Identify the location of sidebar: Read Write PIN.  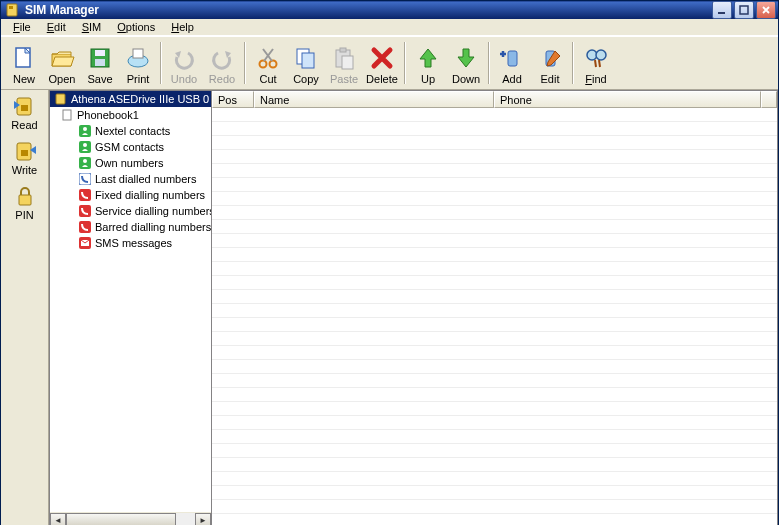
(25, 308).